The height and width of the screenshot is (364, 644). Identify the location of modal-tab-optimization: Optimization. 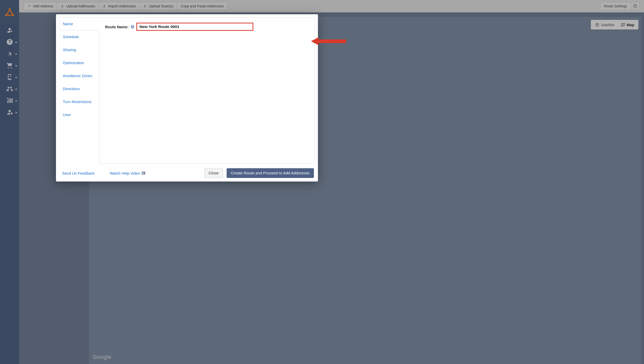
(79, 63).